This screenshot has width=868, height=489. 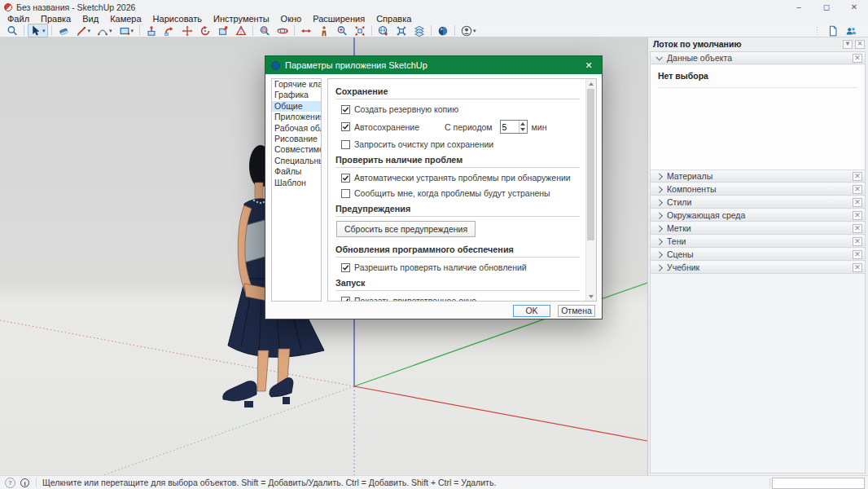 What do you see at coordinates (441, 267) in the screenshot?
I see `checkbox-label: Разрешить проверять наличие обновлений` at bounding box center [441, 267].